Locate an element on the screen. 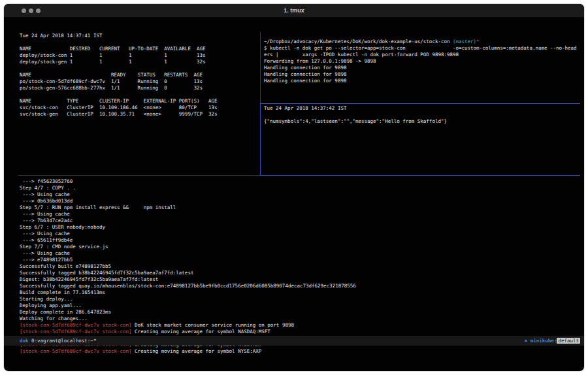 The image size is (588, 375). pane-divider-bottom-inactive is located at coordinates (139, 175).